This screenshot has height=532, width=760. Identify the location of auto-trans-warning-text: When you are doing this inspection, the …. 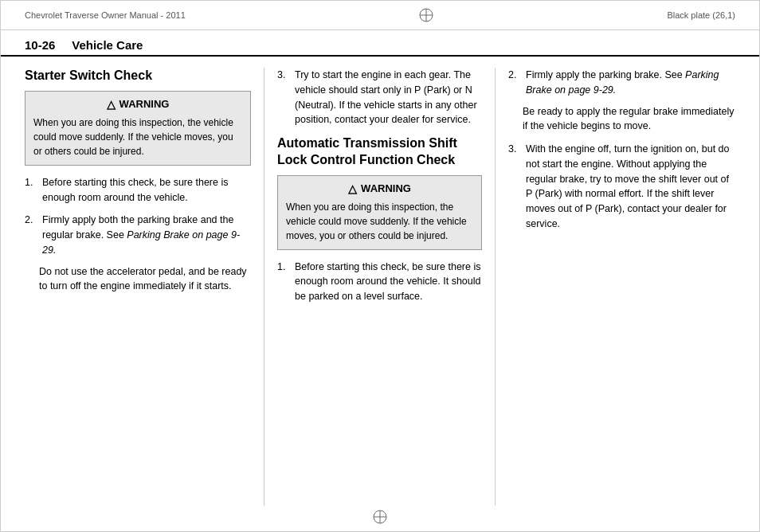
(379, 221).